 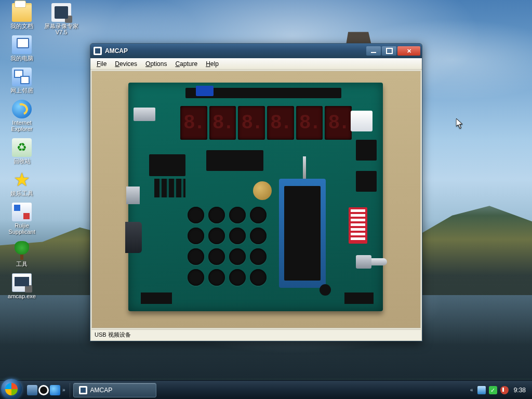 I want to click on desktop-icon-screen-recorder: 屏幕录像专家 V7.5, so click(x=61, y=19).